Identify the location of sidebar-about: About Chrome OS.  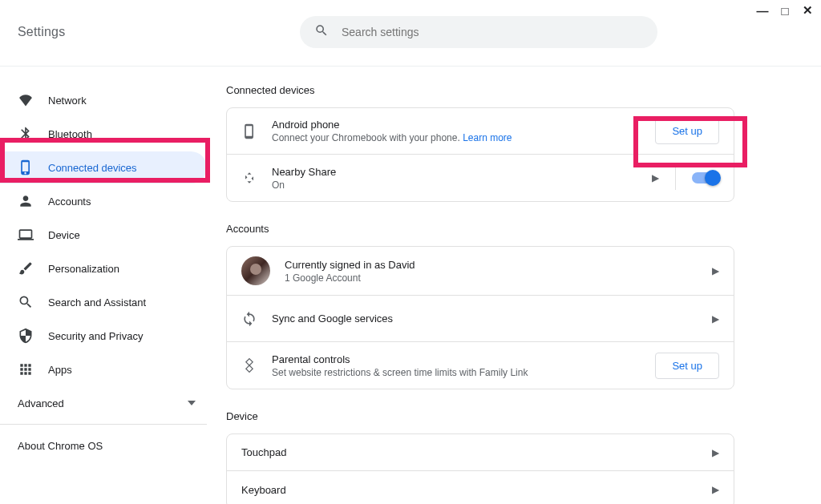
(112, 446).